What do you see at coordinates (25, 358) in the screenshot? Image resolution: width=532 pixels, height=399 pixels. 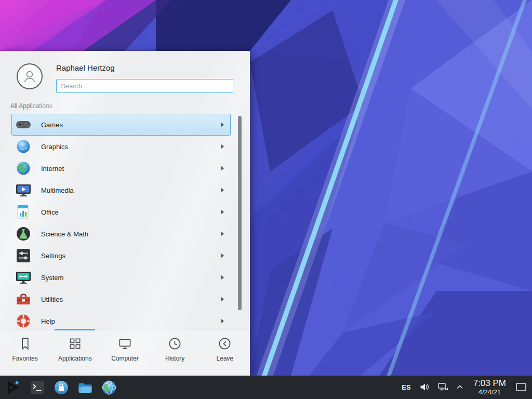 I see `tab-label: Favorites` at bounding box center [25, 358].